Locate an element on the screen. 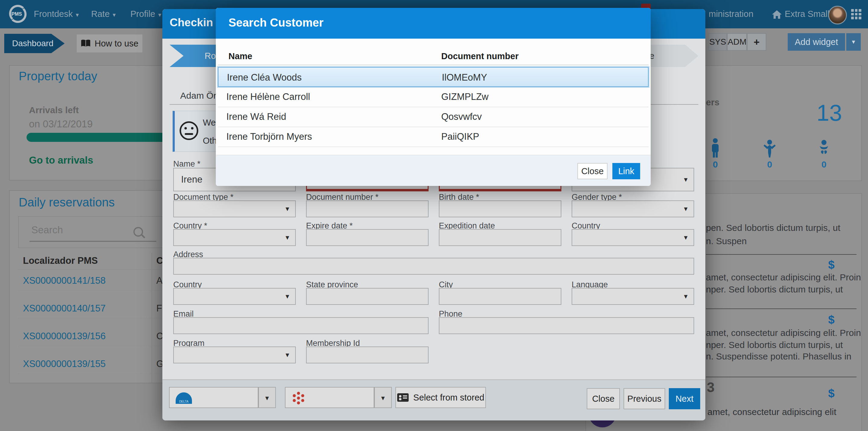 Image resolution: width=868 pixels, height=431 pixels. arrivals-left-label: Arrivals left is located at coordinates (54, 110).